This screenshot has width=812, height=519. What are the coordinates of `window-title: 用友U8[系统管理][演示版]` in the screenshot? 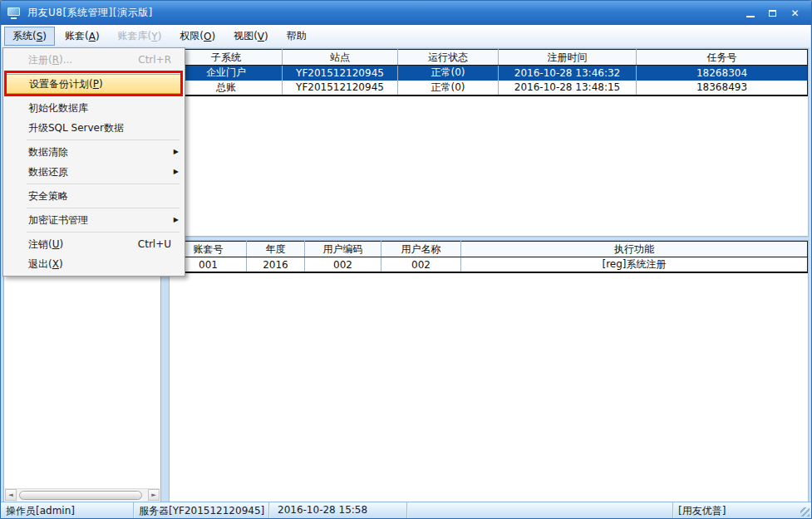 It's located at (90, 13).